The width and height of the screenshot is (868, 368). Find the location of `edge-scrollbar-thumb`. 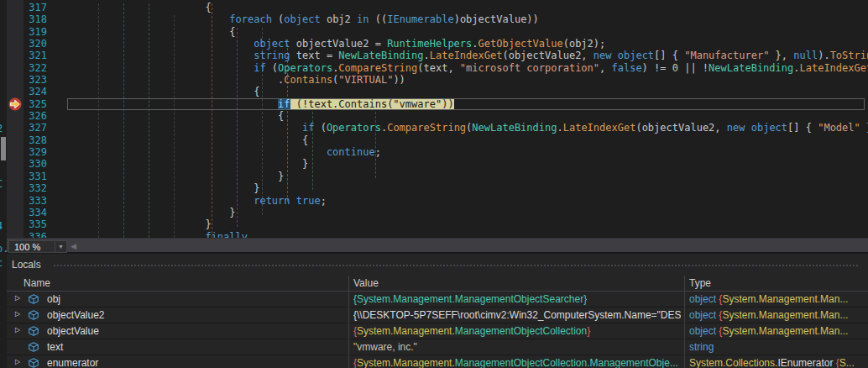

edge-scrollbar-thumb is located at coordinates (3, 149).